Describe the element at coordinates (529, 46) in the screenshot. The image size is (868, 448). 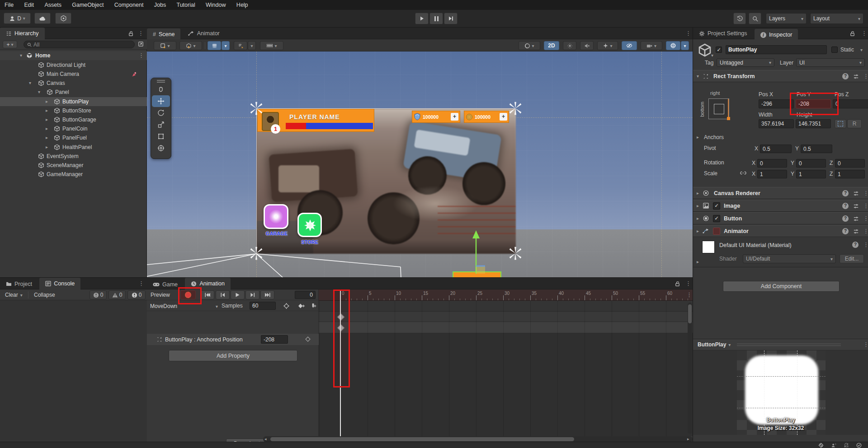
I see `shading-mode-dropdown: ▾` at that location.